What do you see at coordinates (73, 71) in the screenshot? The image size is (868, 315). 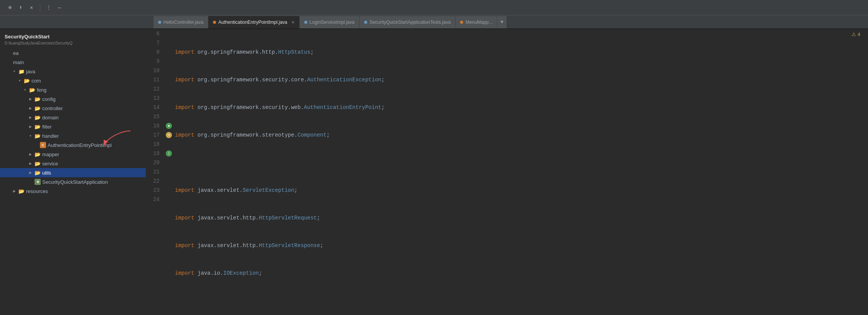 I see `sidebar-item-java: ▾ 📁 java` at bounding box center [73, 71].